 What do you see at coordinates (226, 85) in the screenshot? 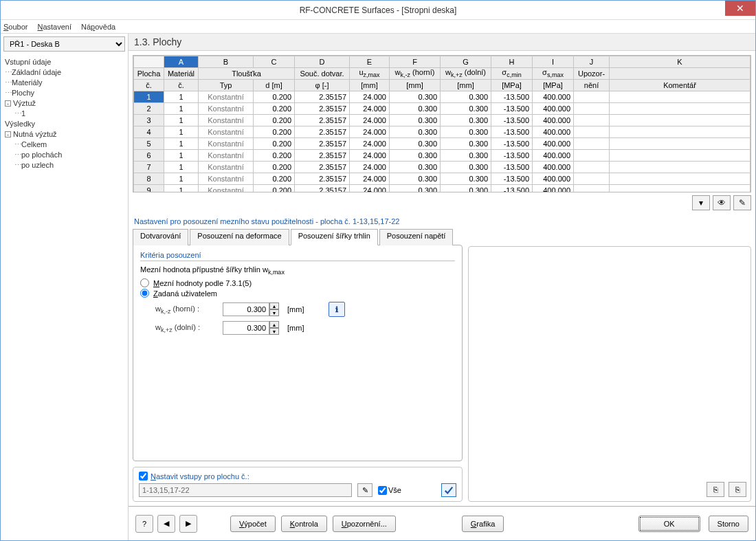
I see `col-subheader: Typ` at bounding box center [226, 85].